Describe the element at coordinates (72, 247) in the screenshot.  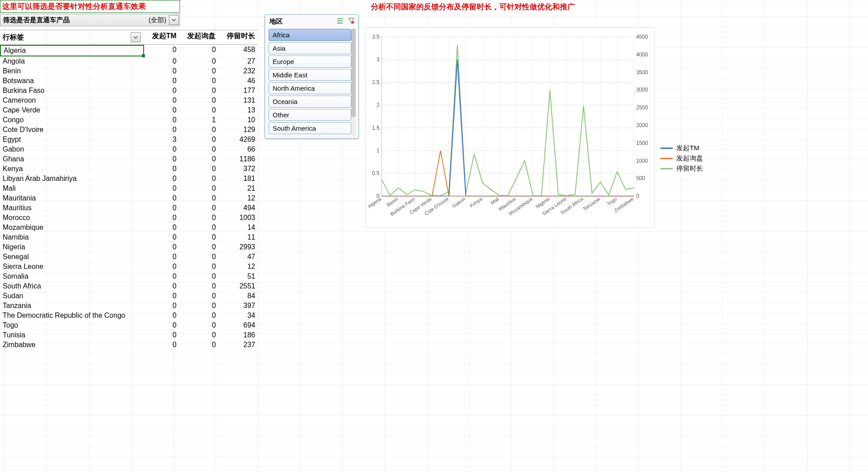
I see `country-cell: Nigeria` at that location.